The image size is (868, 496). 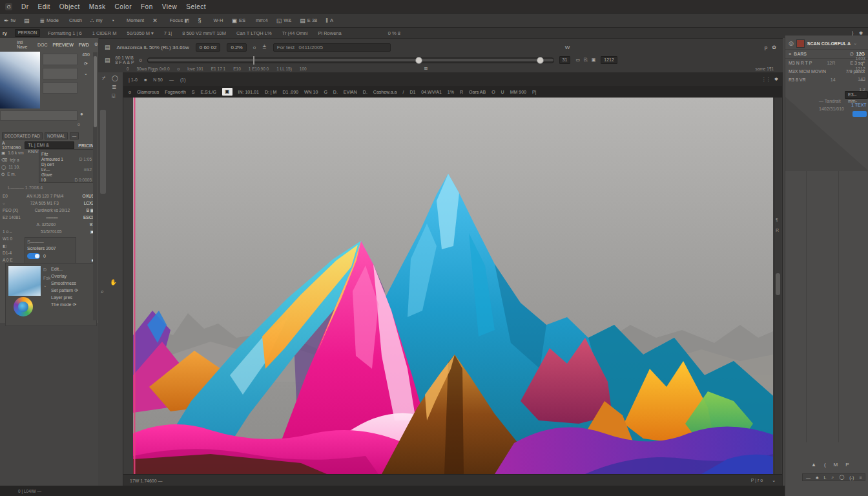 What do you see at coordinates (431, 92) in the screenshot?
I see `canvas-toolbar-item: 04.WV/A1` at bounding box center [431, 92].